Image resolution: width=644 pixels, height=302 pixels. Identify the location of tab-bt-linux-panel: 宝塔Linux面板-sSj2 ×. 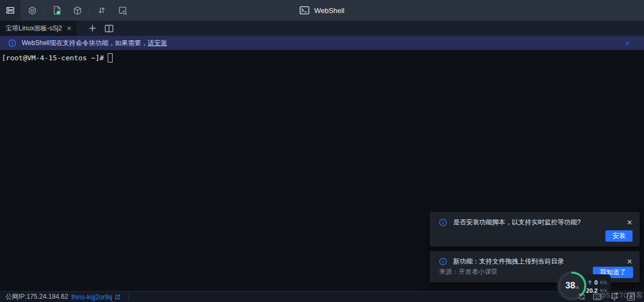
(38, 28).